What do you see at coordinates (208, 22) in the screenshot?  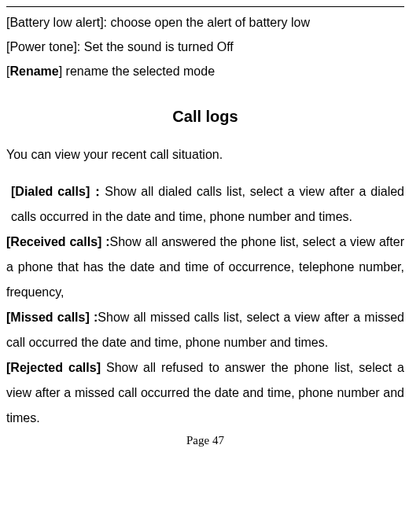 I see `battery-low-desc: choose open the alert of battery low` at bounding box center [208, 22].